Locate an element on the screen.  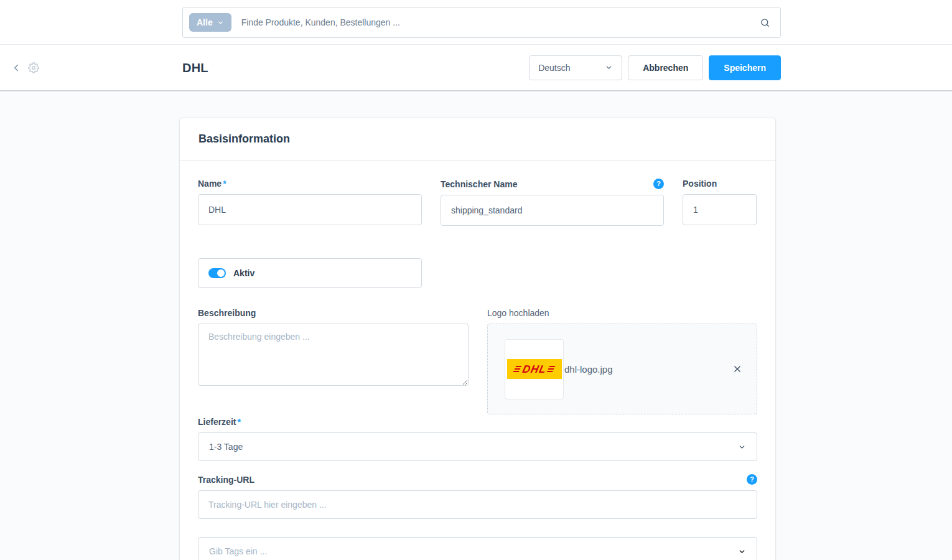
basic-fields-row: Name* Technischer Name ? Position is located at coordinates (478, 202).